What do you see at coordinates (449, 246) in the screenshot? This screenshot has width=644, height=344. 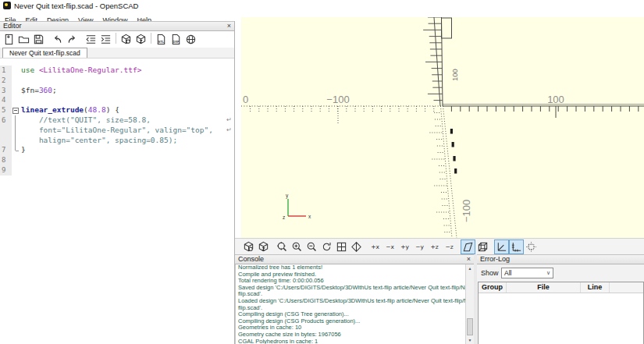 I see `axis-minus-z-icon: −z` at bounding box center [449, 246].